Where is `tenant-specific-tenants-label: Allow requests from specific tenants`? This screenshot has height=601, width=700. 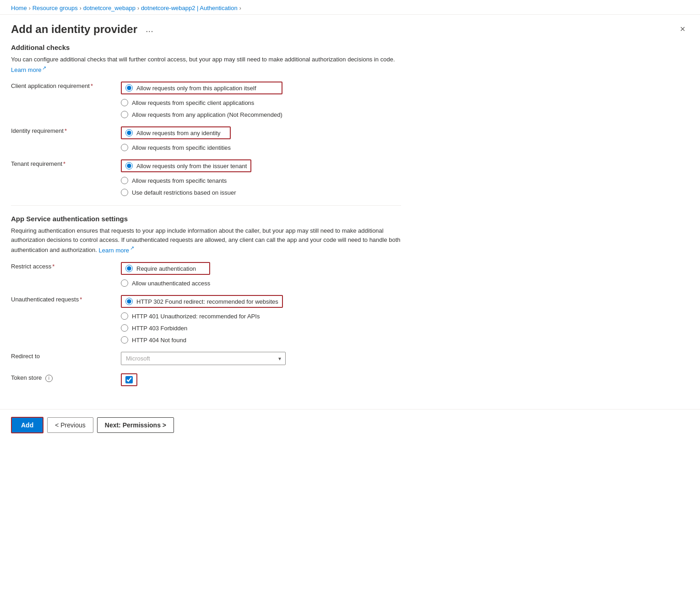 tenant-specific-tenants-label: Allow requests from specific tenants is located at coordinates (179, 180).